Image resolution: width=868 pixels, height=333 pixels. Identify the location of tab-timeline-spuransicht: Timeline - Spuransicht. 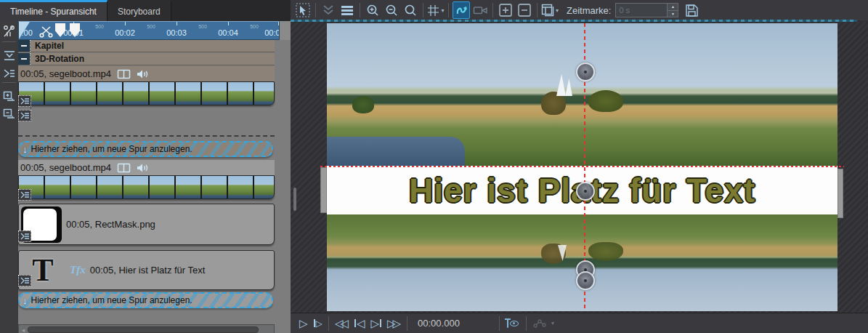
(54, 10).